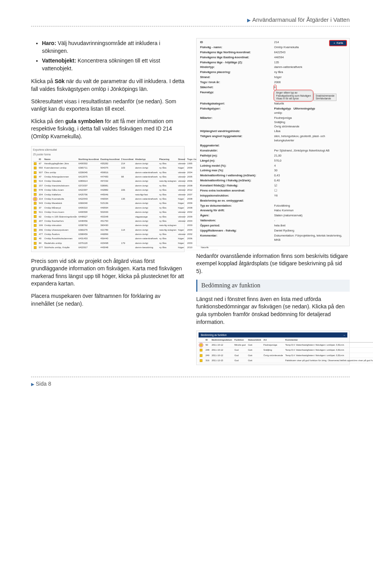  Describe the element at coordinates (125, 212) in the screenshot. I see `table-row: 511Omlöp Ororo kvarn6400500502933damm-öv…` at that location.